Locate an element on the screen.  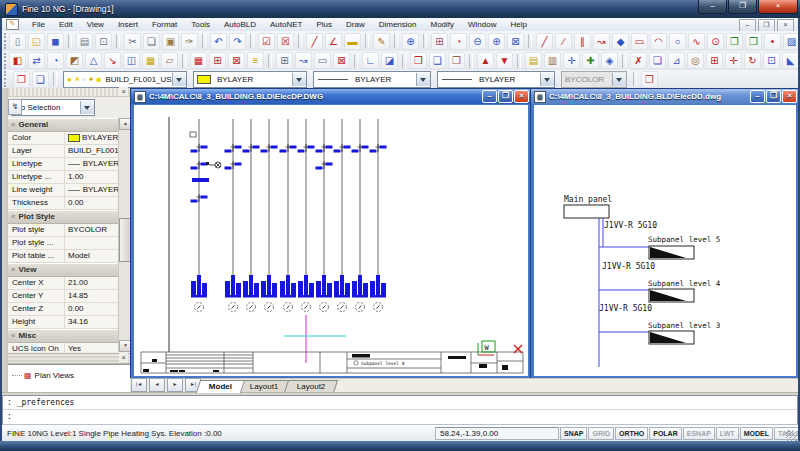
grid-style-d-icon: ≡ is located at coordinates (256, 60).